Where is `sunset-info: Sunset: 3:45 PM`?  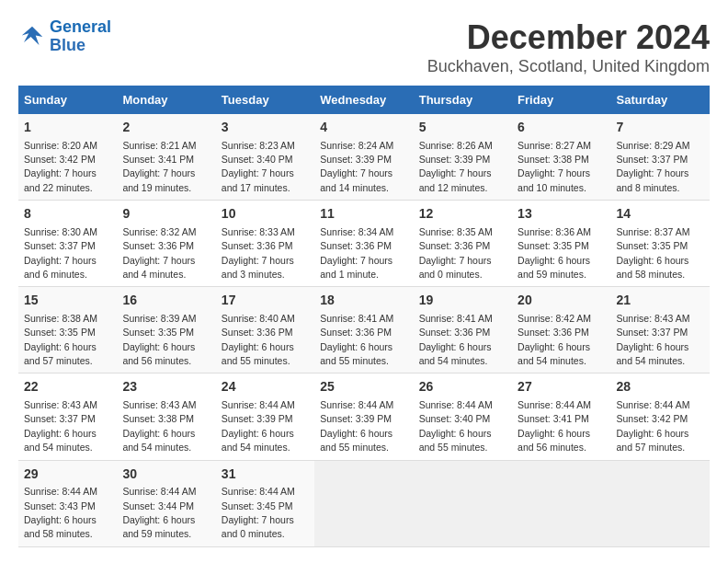 sunset-info: Sunset: 3:45 PM is located at coordinates (257, 506).